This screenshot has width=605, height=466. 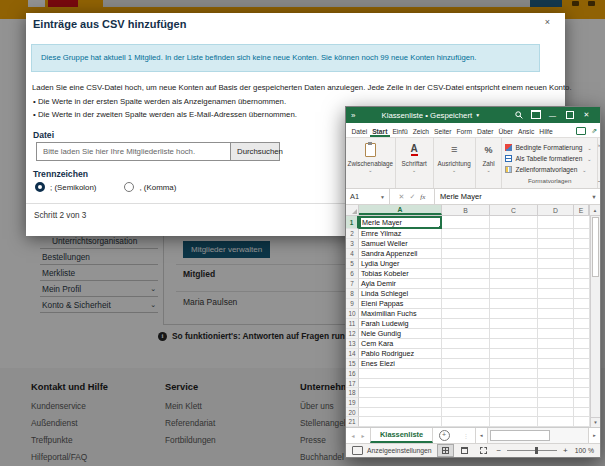 What do you see at coordinates (596, 422) in the screenshot?
I see `scroll-down-icon: ▼` at bounding box center [596, 422].